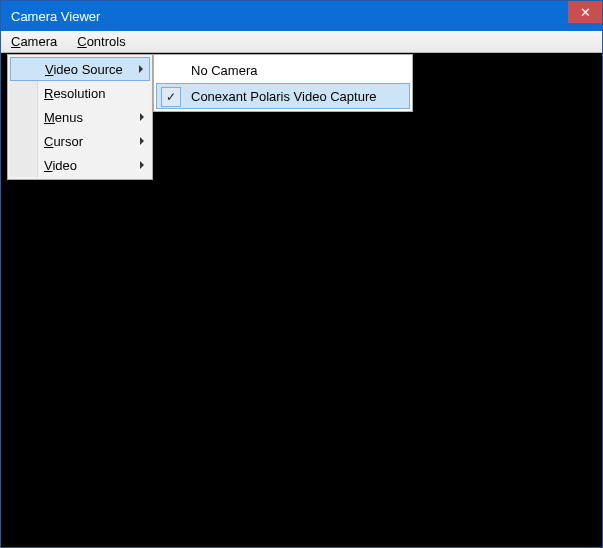 The height and width of the screenshot is (548, 603). Describe the element at coordinates (80, 117) in the screenshot. I see `camera-dropdown: Video Source Resolution Menus Cursor Vid…` at that location.